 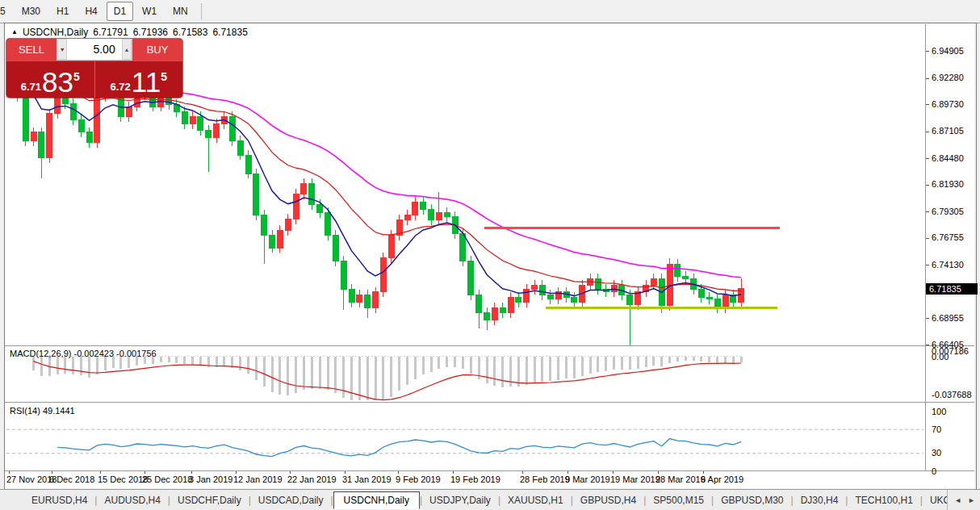 What do you see at coordinates (312, 479) in the screenshot?
I see `time-axis-label: 22 Jan 2019` at bounding box center [312, 479].